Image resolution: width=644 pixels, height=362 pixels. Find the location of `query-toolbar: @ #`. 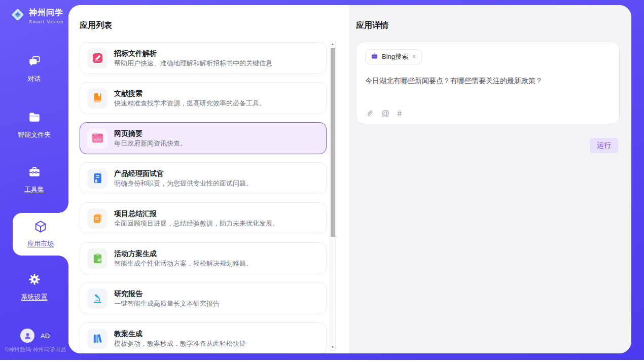

query-toolbar: @ # is located at coordinates (383, 114).